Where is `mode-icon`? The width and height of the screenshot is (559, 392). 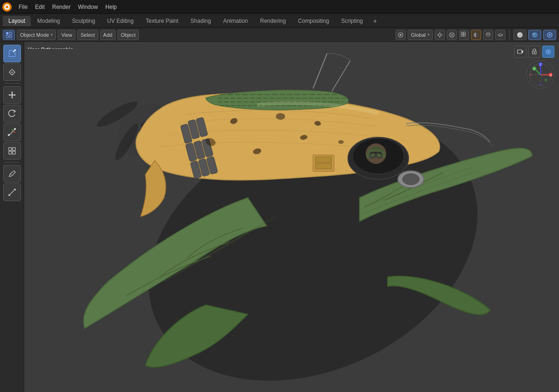 mode-icon is located at coordinates (9, 35).